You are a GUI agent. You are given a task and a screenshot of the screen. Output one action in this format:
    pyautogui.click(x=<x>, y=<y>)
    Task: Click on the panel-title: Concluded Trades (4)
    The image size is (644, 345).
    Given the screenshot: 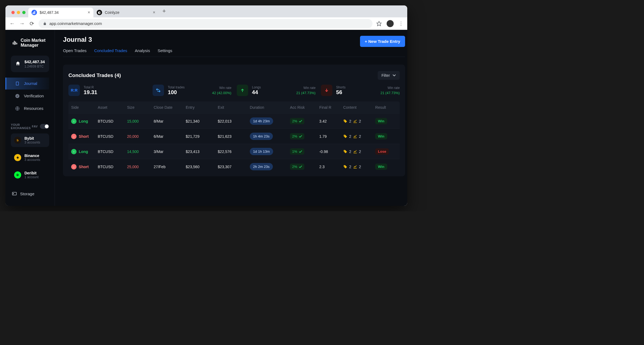 What is the action you would take?
    pyautogui.click(x=94, y=75)
    